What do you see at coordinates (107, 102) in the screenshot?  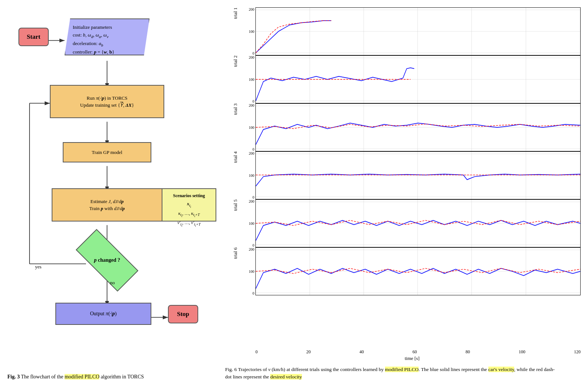 I see `run-text: Run π(·|p) in TORCS Update training set …` at bounding box center [107, 102].